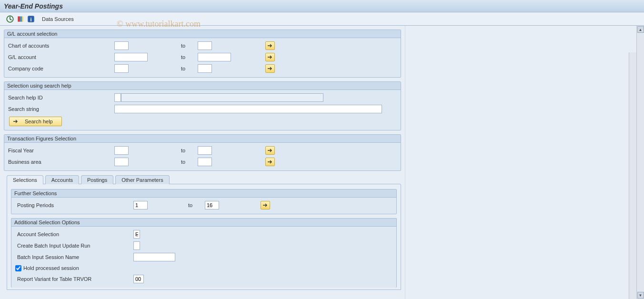 The width and height of the screenshot is (644, 299). What do you see at coordinates (97, 180) in the screenshot?
I see `tab-postings: Postings` at bounding box center [97, 180].